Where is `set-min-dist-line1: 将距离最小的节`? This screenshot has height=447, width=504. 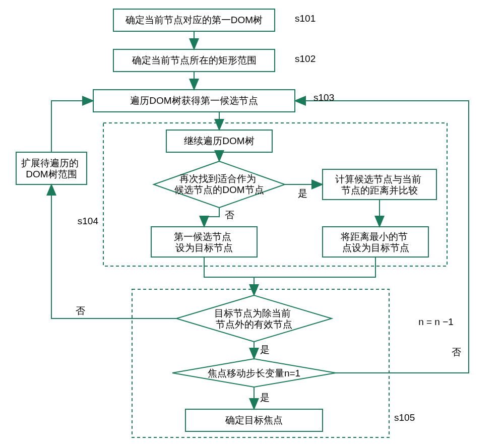 set-min-dist-line1: 将距离最小的节 is located at coordinates (374, 237).